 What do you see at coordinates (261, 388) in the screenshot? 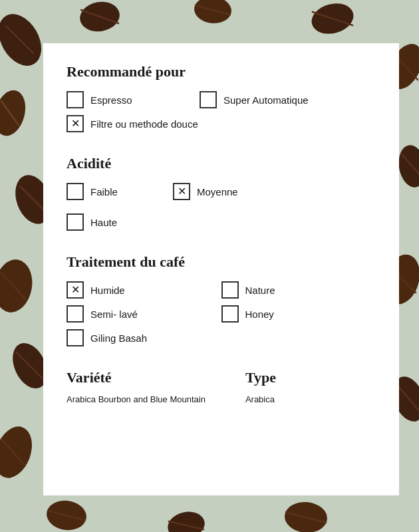
I see `type-col: Type Arabica` at bounding box center [261, 388].